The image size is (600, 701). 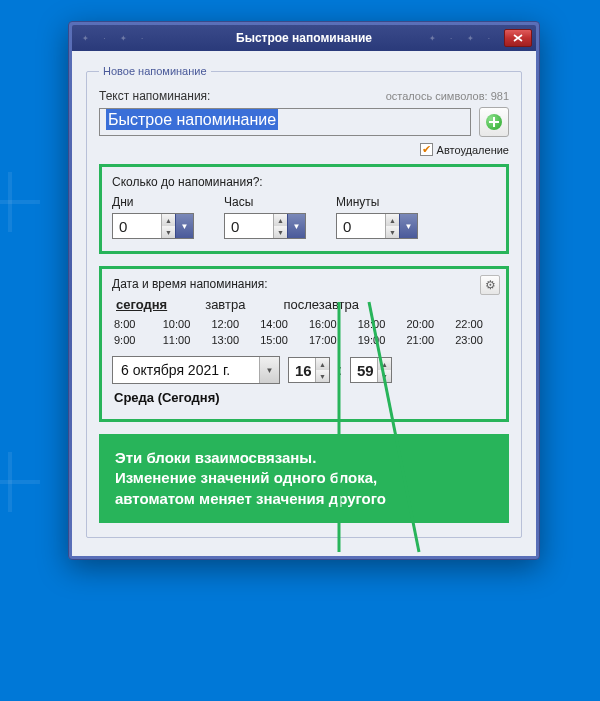 I want to click on hour-up-button: ▲, so click(x=322, y=364).